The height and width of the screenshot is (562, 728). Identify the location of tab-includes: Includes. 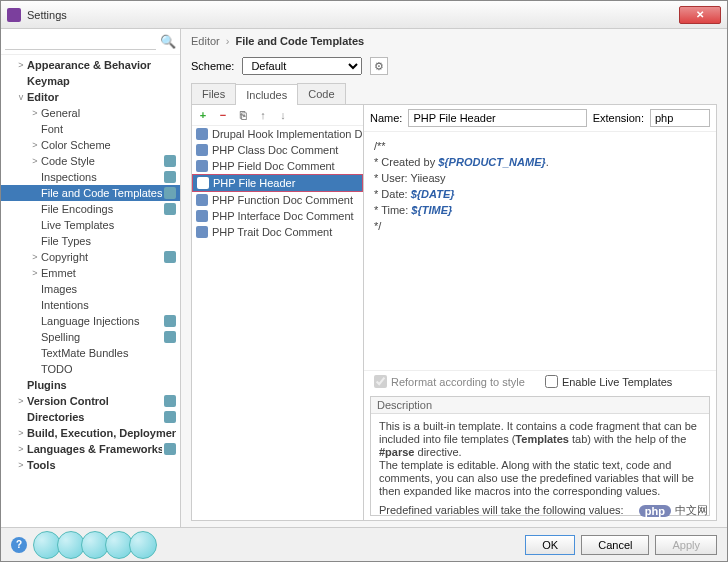
(266, 94).